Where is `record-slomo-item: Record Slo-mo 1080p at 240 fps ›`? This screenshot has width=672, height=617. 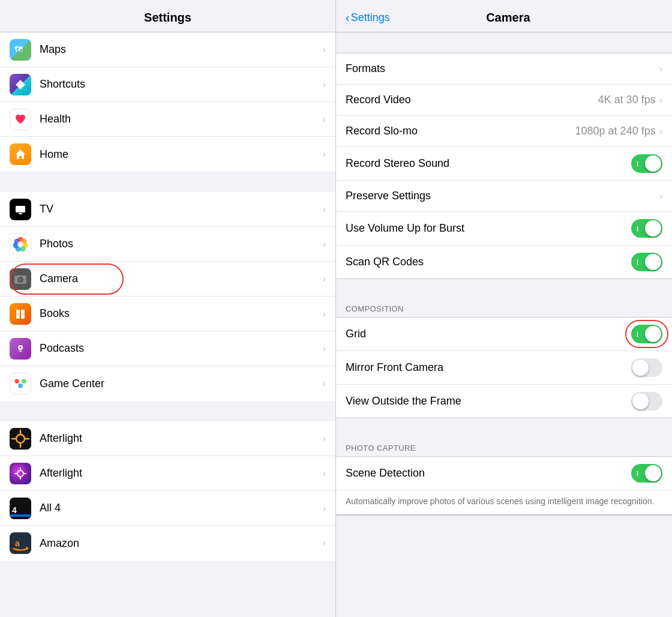
record-slomo-item: Record Slo-mo 1080p at 240 fps › is located at coordinates (504, 131).